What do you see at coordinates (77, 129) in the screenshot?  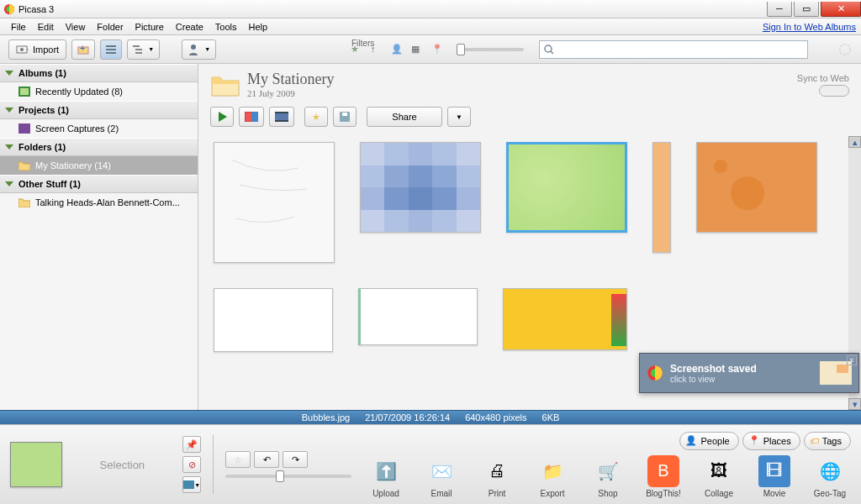 I see `tree-item-label: Screen Captures (2)` at bounding box center [77, 129].